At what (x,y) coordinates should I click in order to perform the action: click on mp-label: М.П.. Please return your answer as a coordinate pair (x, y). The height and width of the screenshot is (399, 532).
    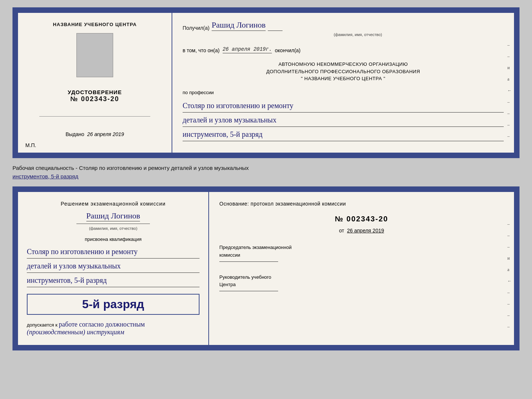
    Looking at the image, I should click on (31, 145).